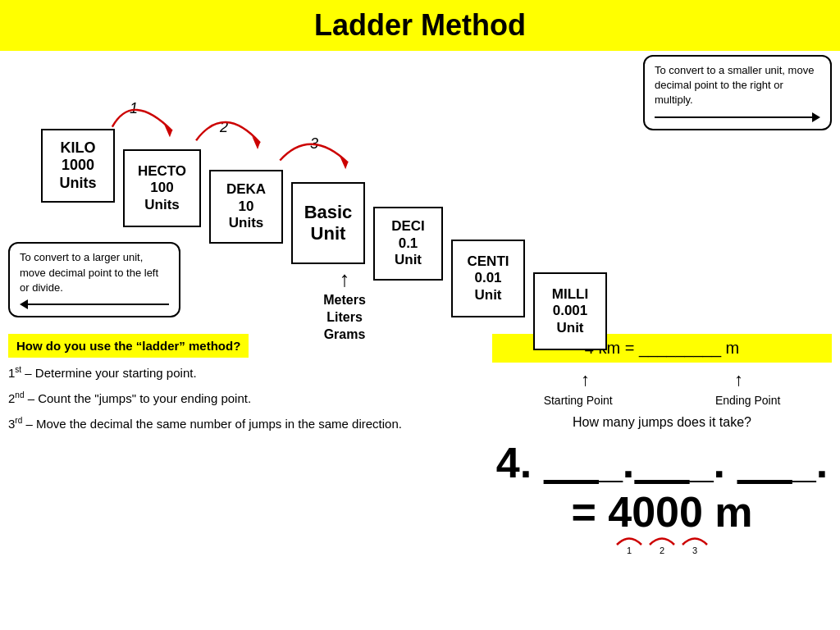 The height and width of the screenshot is (630, 840). I want to click on info-box-right: To convert to a smaller unit, move decim…, so click(737, 93).